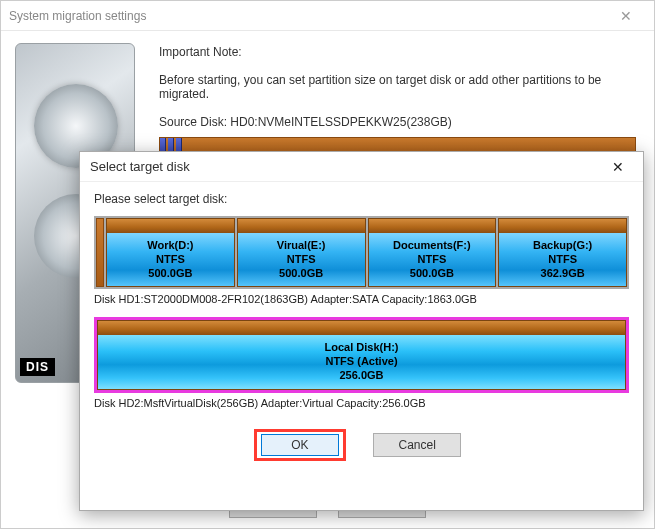  What do you see at coordinates (362, 354) in the screenshot?
I see `partition-block: Local Disk(H:) NTFS (Active) 256.0GB` at bounding box center [362, 354].